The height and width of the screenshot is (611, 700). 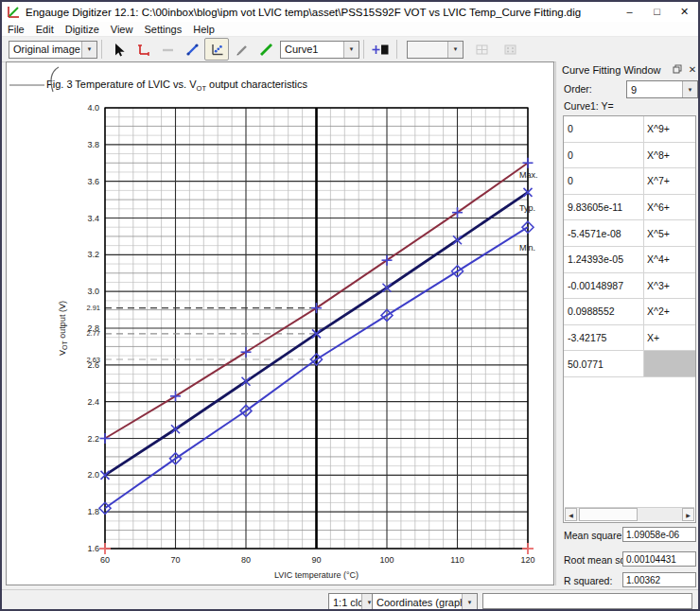 I want to click on term-label-cell: X^5+, so click(x=670, y=233).